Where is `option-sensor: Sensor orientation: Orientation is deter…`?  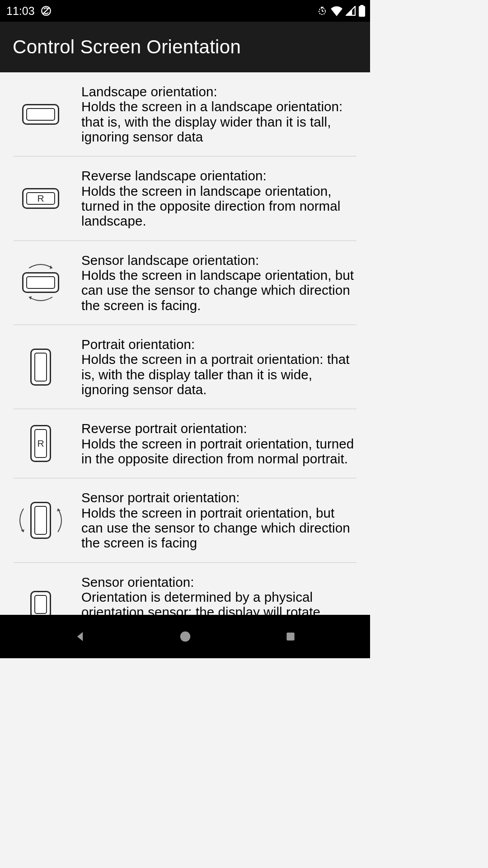
option-sensor: Sensor orientation: Orientation is deter… is located at coordinates (185, 589).